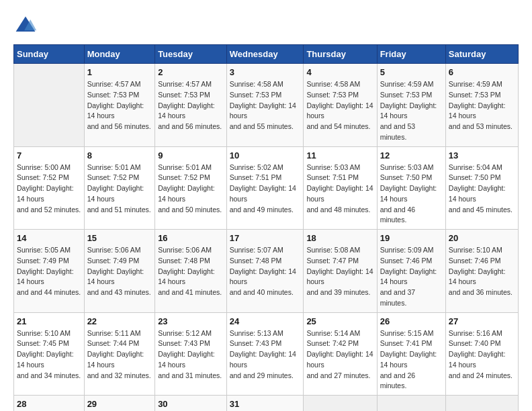 The image size is (532, 411). I want to click on day-detail: Sunrise: 5:12 AMSunset: 7:43 PMDaylight:…, so click(191, 355).